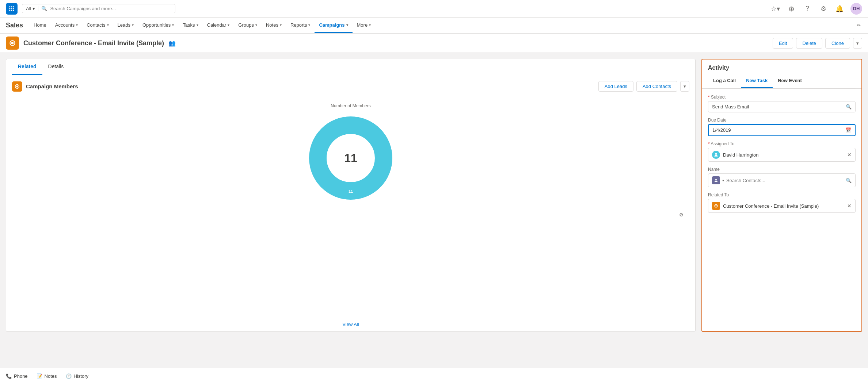 Image resolution: width=868 pixels, height=384 pixels. I want to click on nav-item-tasks: Tasks▾, so click(190, 26).